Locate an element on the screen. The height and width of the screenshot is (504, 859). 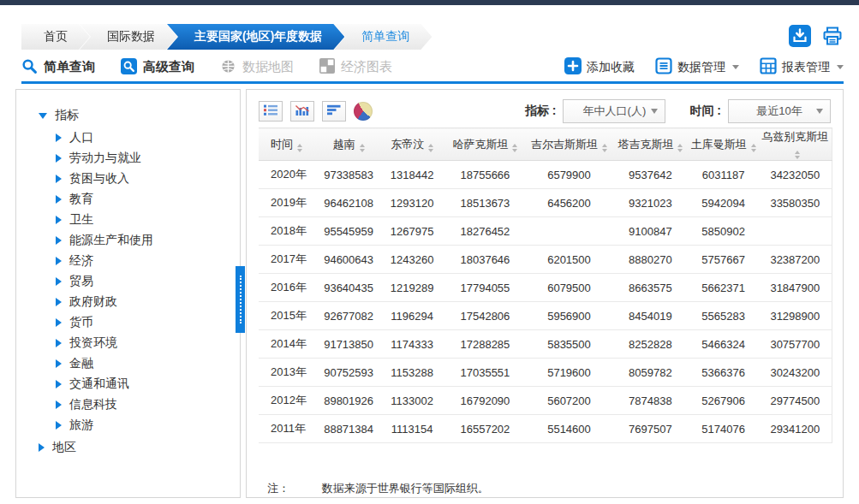
indicator-filter-label: 指标 : is located at coordinates (541, 111).